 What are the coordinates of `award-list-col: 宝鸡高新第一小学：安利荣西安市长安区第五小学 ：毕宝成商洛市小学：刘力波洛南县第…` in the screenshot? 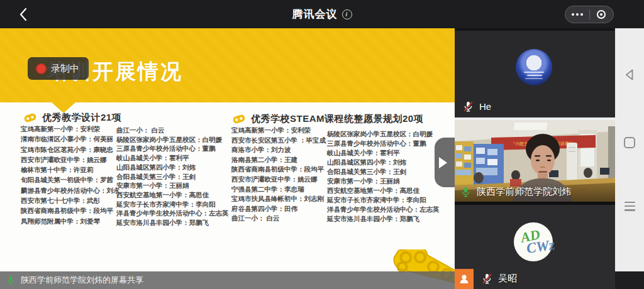 It's located at (279, 175).